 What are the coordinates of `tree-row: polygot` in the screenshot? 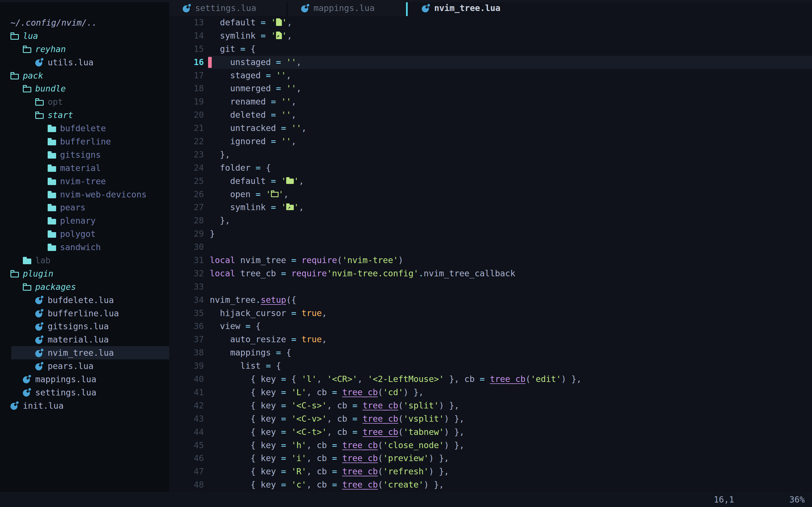 It's located at (85, 234).